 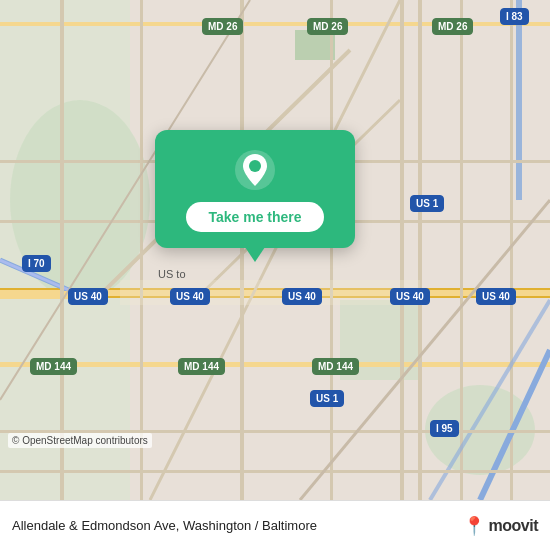 I want to click on moovit-pin-icon: 📍, so click(x=474, y=526).